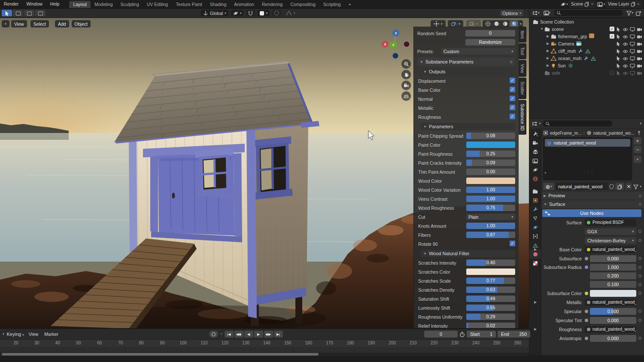 The width and height of the screenshot is (644, 362). What do you see at coordinates (613, 259) in the screenshot?
I see `subsurface-slider: 0.000` at bounding box center [613, 259].